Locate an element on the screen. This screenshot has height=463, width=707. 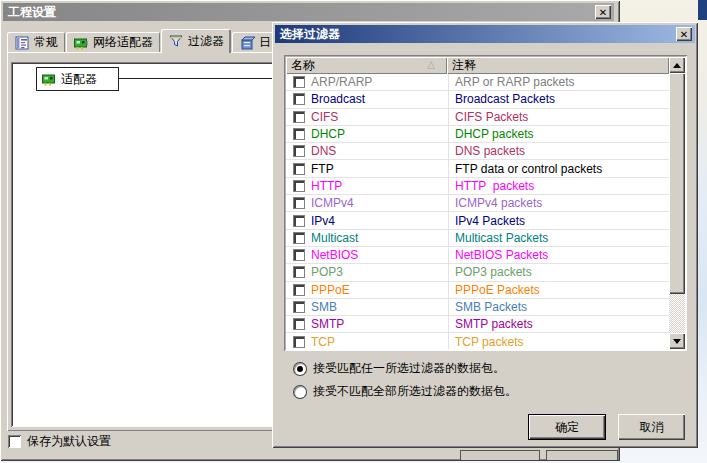
project-settings-titlebar: 工程设置 ✕ is located at coordinates (308, 12).